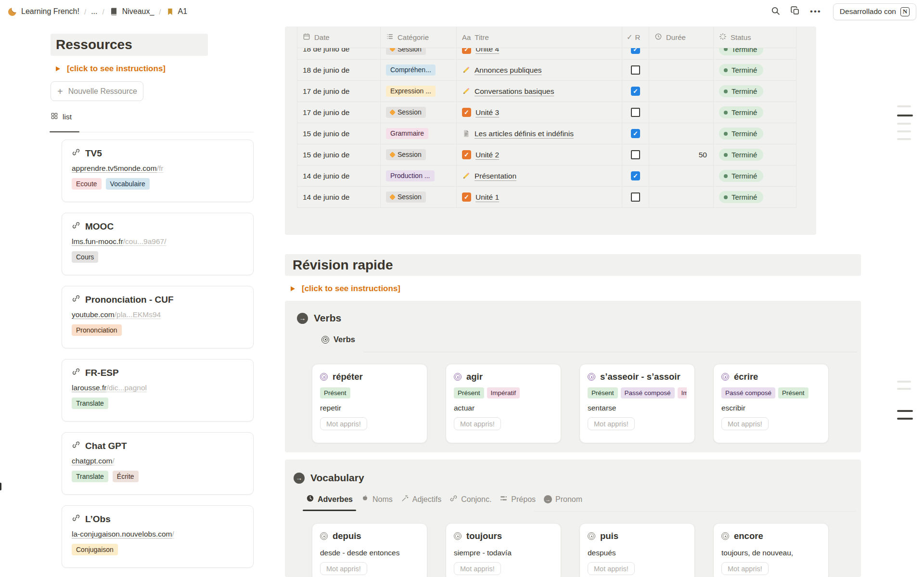  What do you see at coordinates (637, 403) in the screenshot?
I see `verb-card-sasseoir: s’asseoir - s’assoir PrésentPassé compos…` at bounding box center [637, 403].